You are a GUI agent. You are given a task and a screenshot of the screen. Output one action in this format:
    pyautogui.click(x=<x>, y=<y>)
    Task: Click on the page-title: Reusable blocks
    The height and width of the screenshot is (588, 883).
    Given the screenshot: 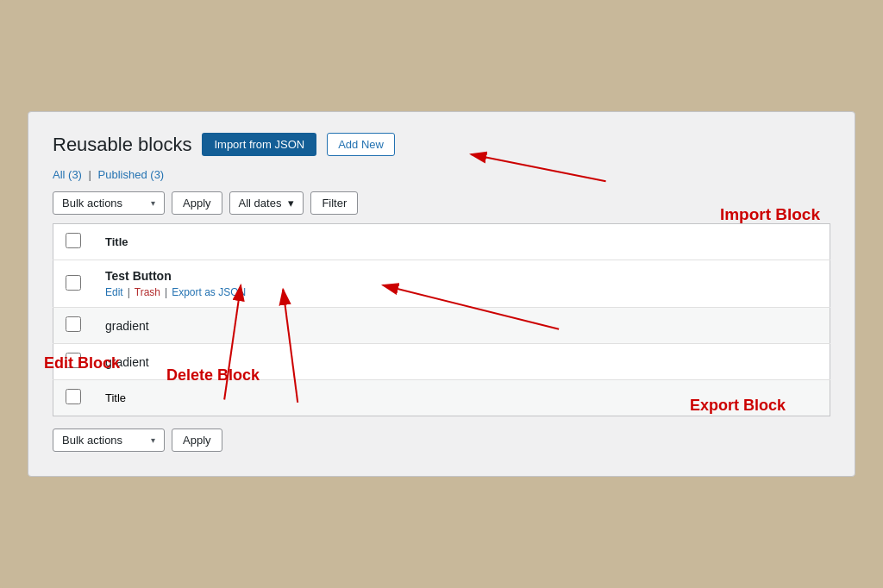 What is the action you would take?
    pyautogui.click(x=122, y=145)
    